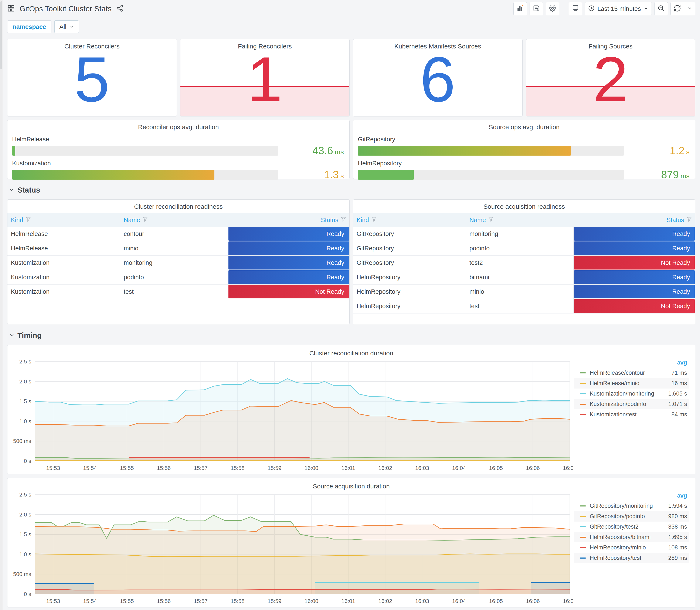  I want to click on dashboard-grid-icon, so click(11, 9).